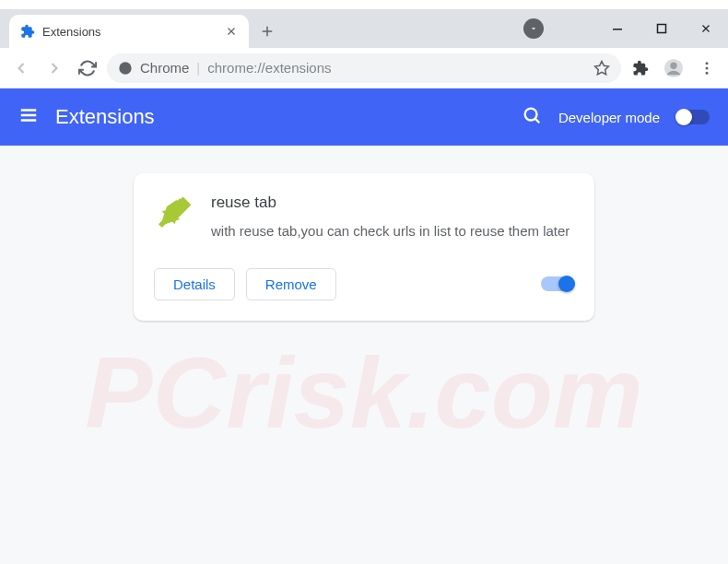  Describe the element at coordinates (125, 68) in the screenshot. I see `chrome-icon` at that location.